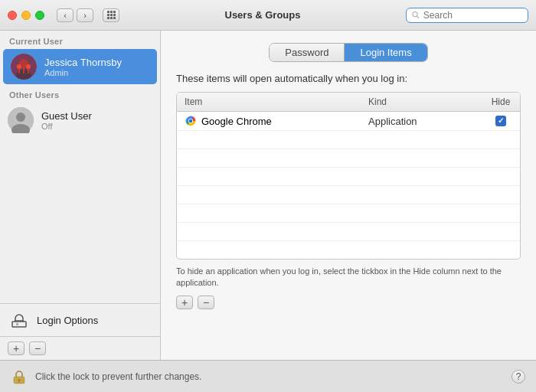 The width and height of the screenshot is (536, 392). I want to click on traffic-lights, so click(26, 15).